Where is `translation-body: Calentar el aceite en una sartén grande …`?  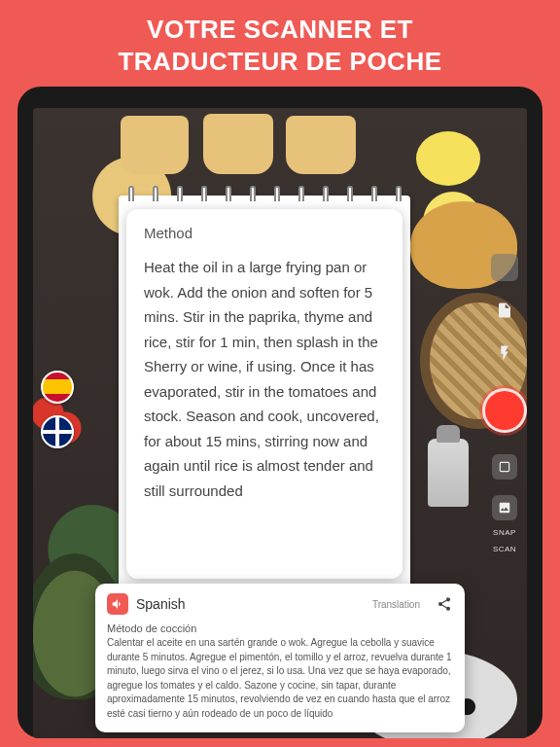
translation-body: Calentar el aceite en una sartén grande … is located at coordinates (280, 679).